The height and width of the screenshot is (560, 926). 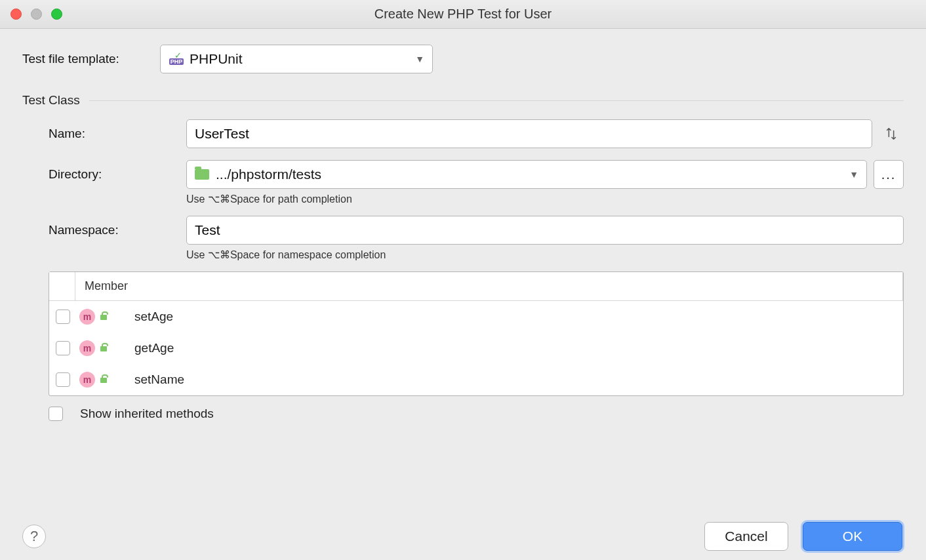 I want to click on template-combobox: ✓ PHP PHPUnit ▼, so click(x=296, y=59).